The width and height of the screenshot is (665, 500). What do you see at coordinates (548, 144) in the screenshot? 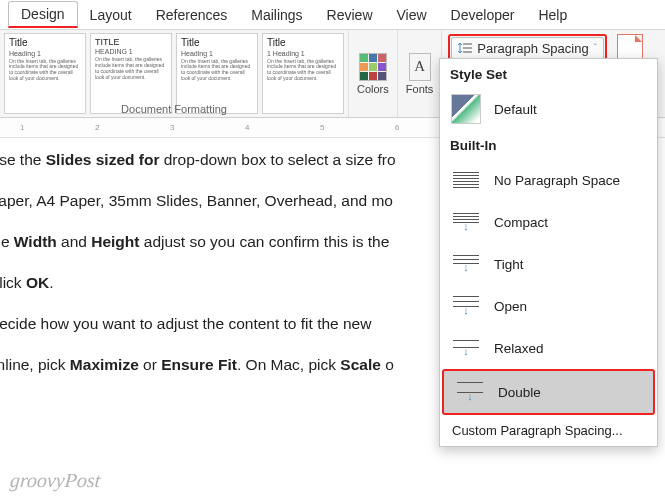
I see `dropdown-header-built-in: Built-In` at bounding box center [548, 144].